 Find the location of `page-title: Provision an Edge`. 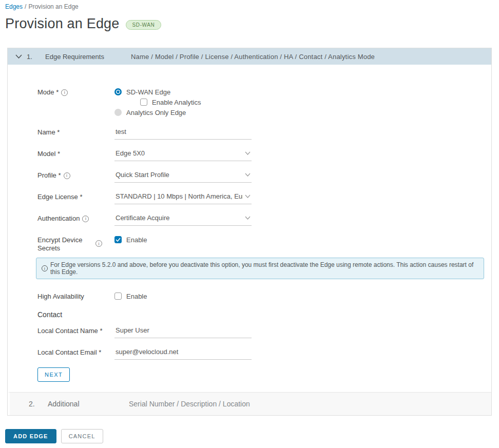

page-title: Provision an Edge is located at coordinates (63, 24).